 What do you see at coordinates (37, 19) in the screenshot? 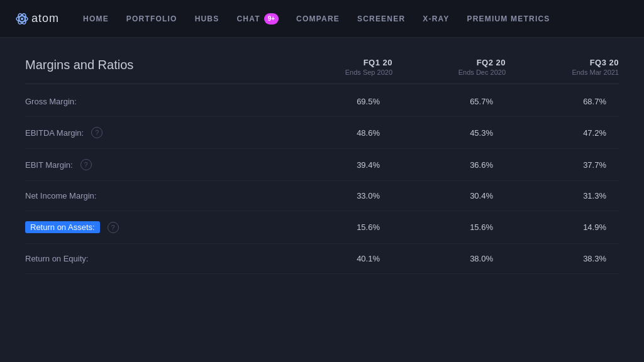
I see `logo: atom` at bounding box center [37, 19].